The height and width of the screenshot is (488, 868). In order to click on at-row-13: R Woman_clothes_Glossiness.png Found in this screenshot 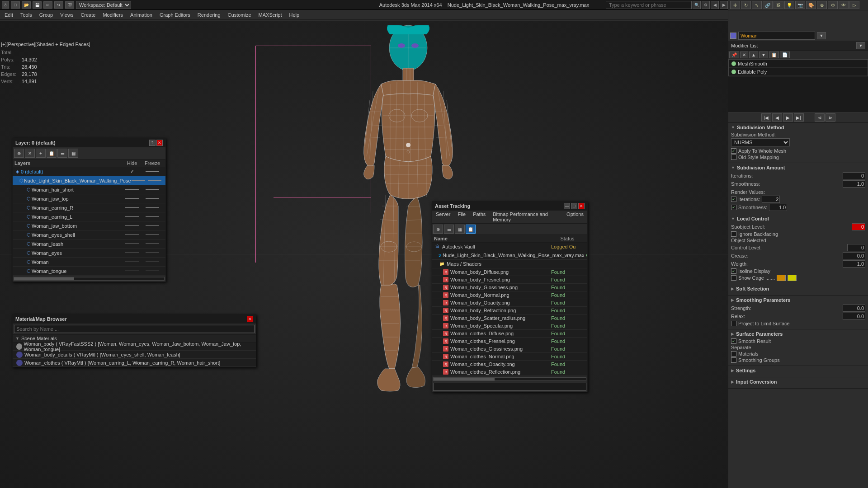, I will do `click(510, 349)`.